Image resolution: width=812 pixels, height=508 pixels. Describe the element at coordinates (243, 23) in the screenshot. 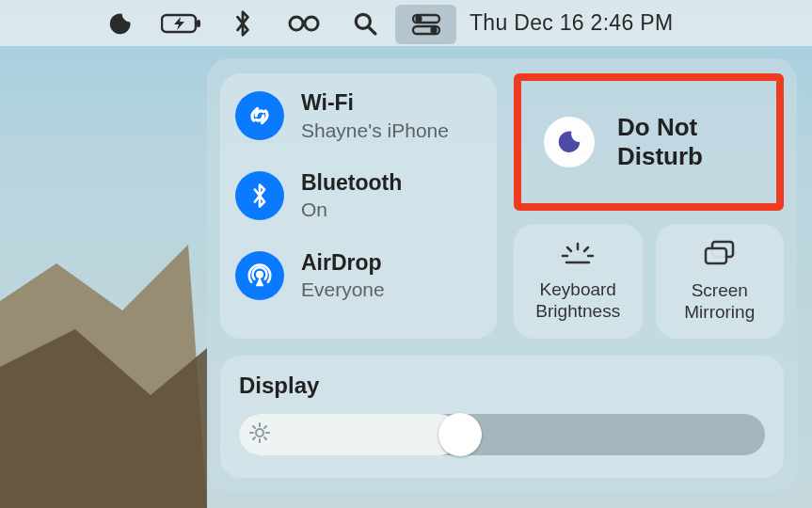

I see `bluetooth-icon` at that location.